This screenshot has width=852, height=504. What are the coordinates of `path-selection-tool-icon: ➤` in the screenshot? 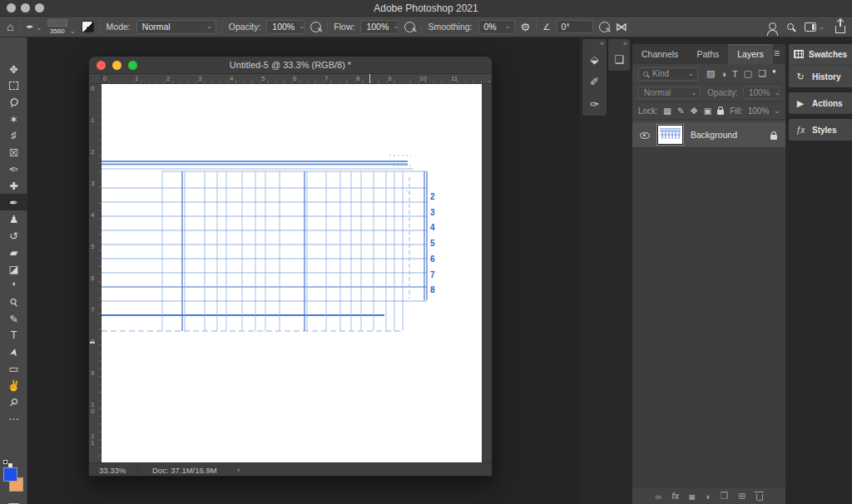 It's located at (13, 352).